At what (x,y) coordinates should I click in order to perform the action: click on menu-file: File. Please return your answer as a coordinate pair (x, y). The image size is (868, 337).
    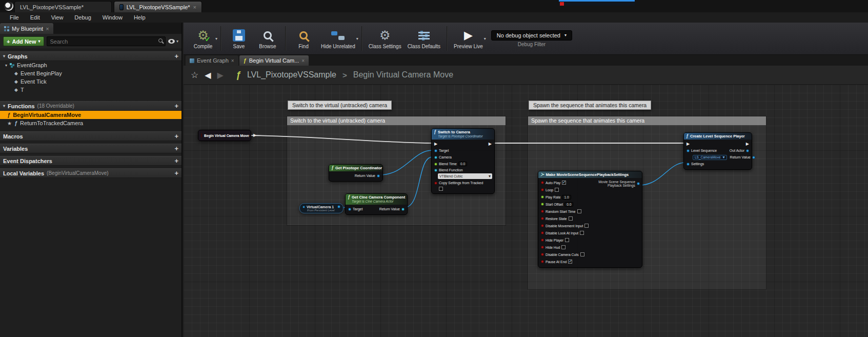
    Looking at the image, I should click on (14, 17).